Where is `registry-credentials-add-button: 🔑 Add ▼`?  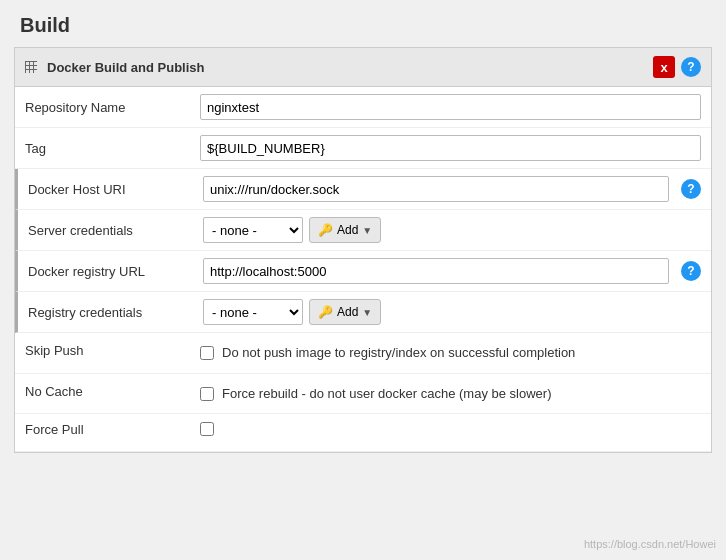
registry-credentials-add-button: 🔑 Add ▼ is located at coordinates (345, 312).